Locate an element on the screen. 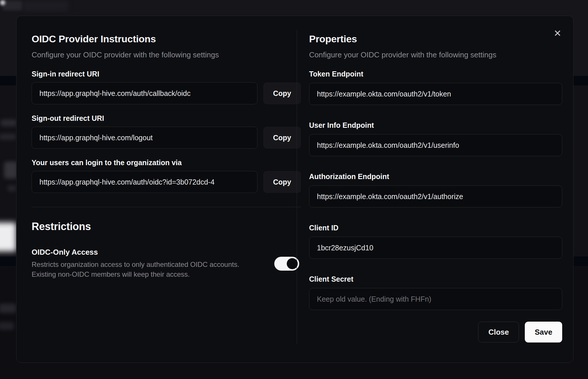  sign-out-redirect-uri-row: Copy is located at coordinates (166, 138).